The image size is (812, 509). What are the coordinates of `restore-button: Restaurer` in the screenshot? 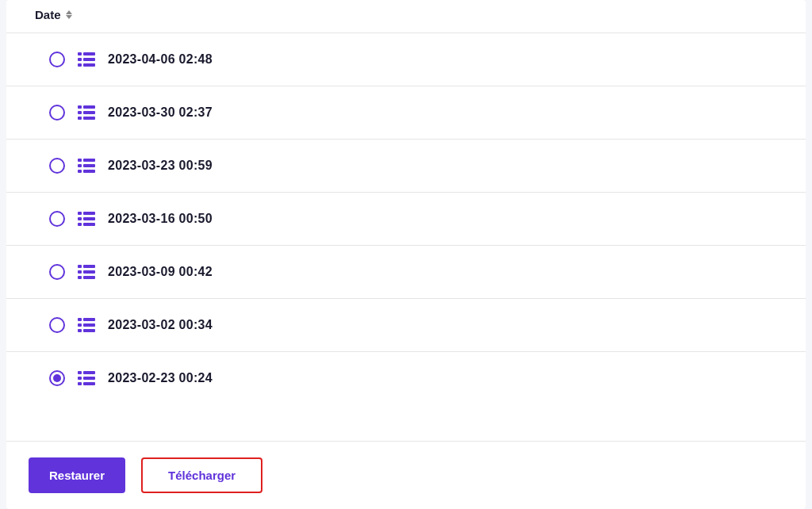 It's located at (77, 476).